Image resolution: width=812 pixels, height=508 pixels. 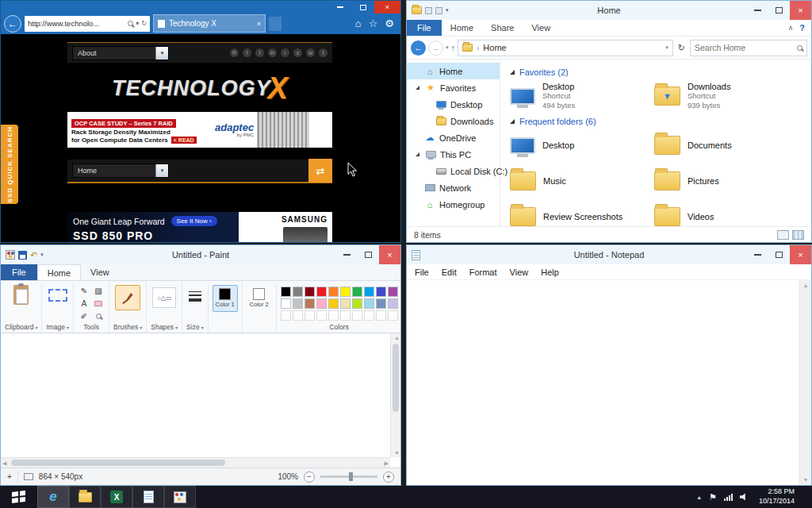 I want to click on qat-dropdown-icon: ▾, so click(x=447, y=10).